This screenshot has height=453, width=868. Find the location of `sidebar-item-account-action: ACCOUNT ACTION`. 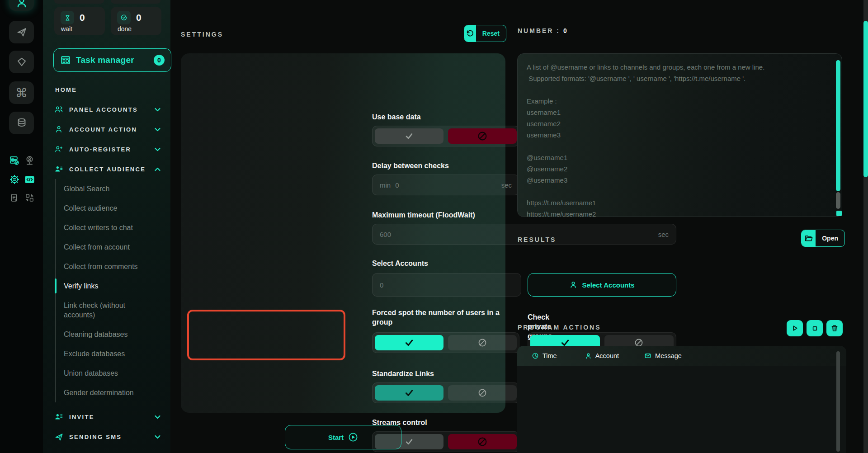

sidebar-item-account-action: ACCOUNT ACTION is located at coordinates (107, 129).